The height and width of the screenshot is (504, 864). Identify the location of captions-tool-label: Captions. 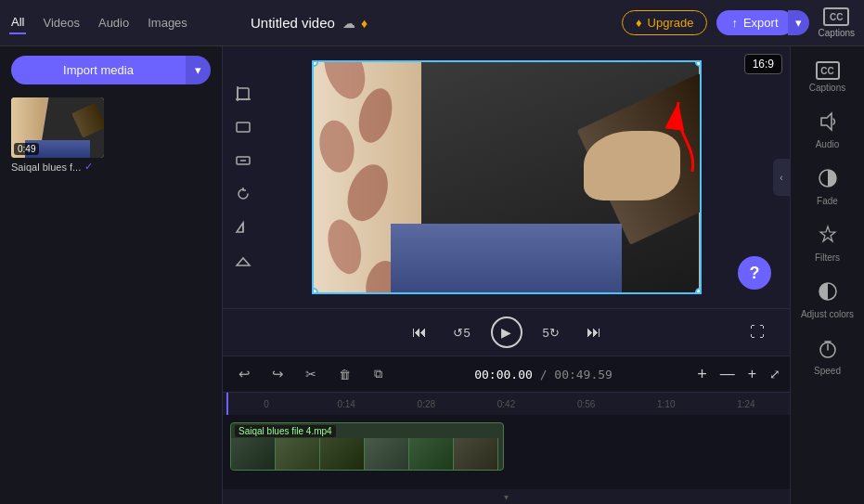
(828, 87).